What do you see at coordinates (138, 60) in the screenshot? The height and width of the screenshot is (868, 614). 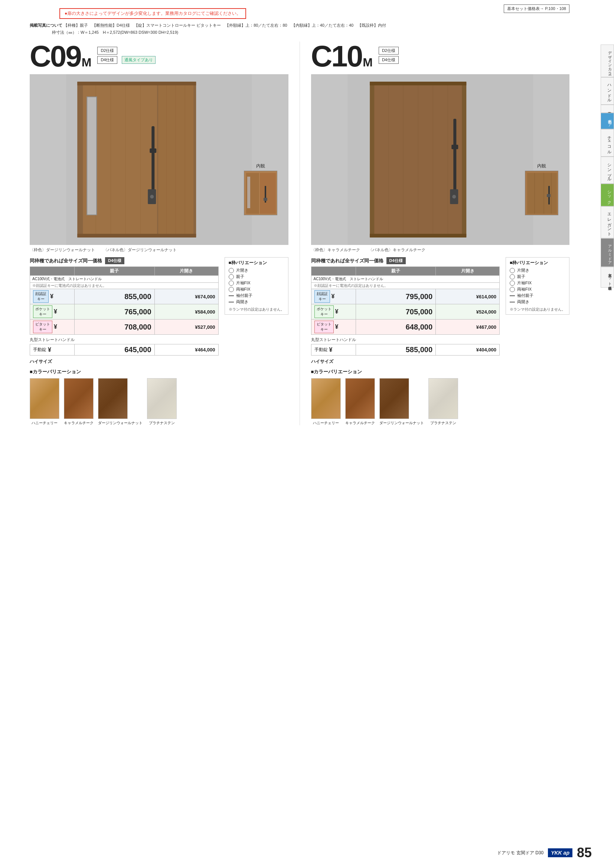 I see `c09m-ventilation: 通風タイプあり` at bounding box center [138, 60].